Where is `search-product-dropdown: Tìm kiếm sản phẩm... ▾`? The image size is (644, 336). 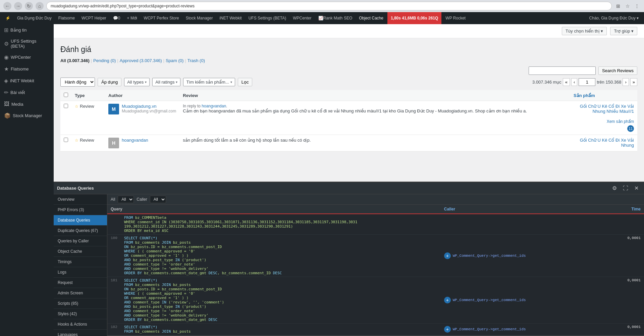 search-product-dropdown: Tìm kiếm sản phẩm... ▾ is located at coordinates (209, 82).